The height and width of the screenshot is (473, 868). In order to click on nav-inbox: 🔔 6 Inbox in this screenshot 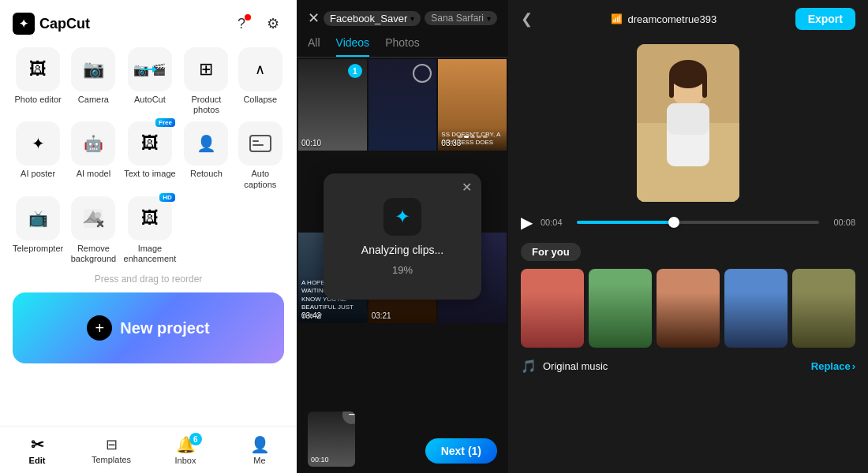, I will do `click(185, 449)`.